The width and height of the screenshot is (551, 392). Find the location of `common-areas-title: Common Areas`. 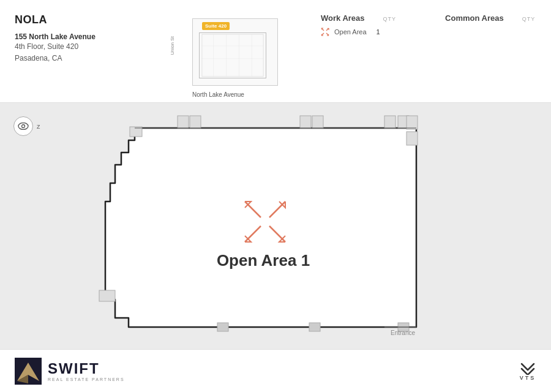

common-areas-title: Common Areas is located at coordinates (474, 18).